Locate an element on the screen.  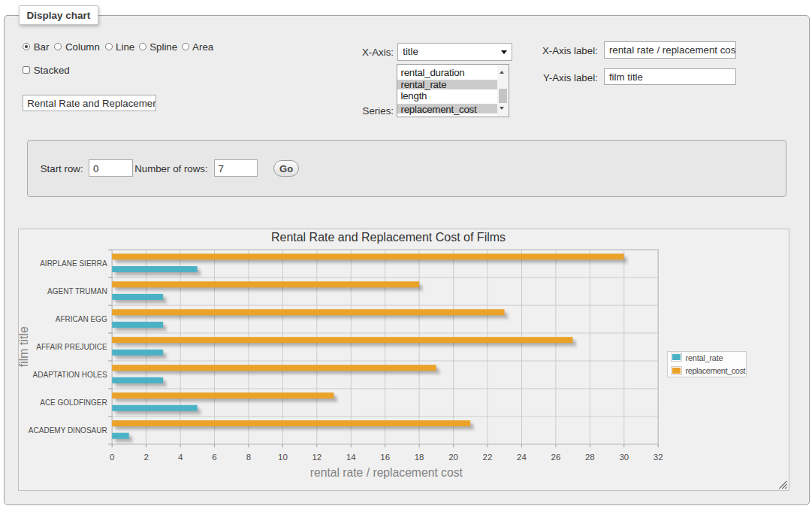
svg-text: 20 is located at coordinates (454, 457).